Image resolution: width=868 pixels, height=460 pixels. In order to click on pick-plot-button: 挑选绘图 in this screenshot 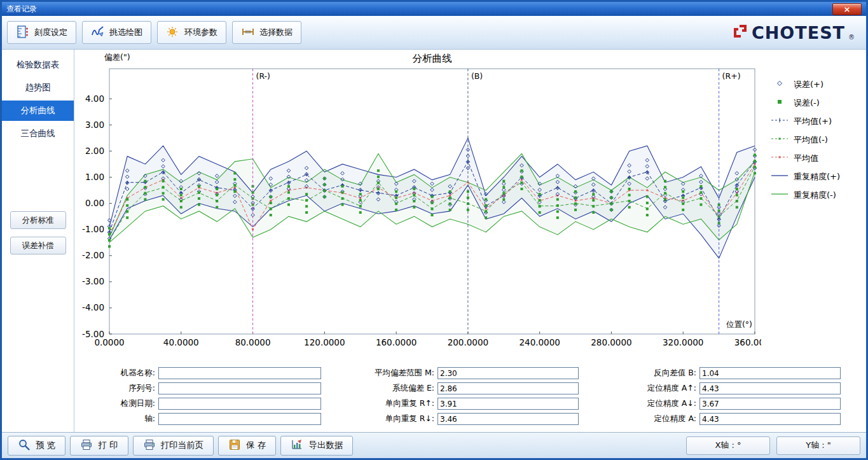, I will do `click(117, 32)`.